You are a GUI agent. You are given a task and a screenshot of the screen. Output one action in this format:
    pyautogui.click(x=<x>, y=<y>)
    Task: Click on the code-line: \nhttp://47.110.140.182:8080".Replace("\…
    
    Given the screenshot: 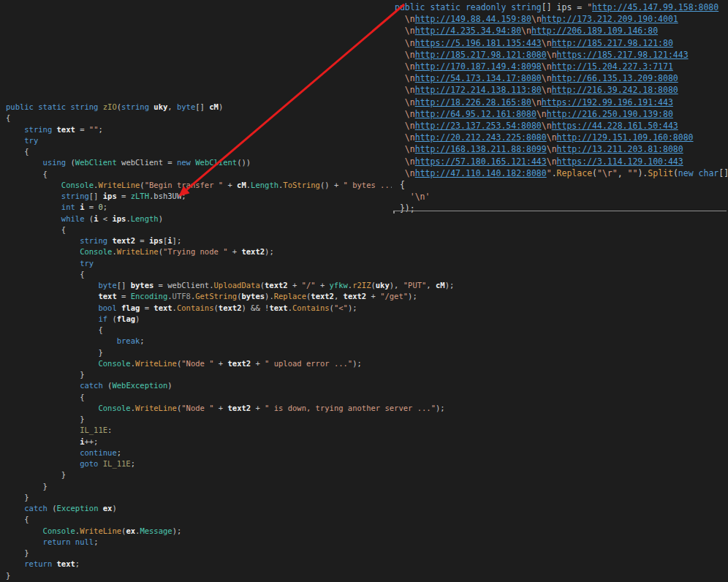 What is the action you would take?
    pyautogui.click(x=561, y=173)
    